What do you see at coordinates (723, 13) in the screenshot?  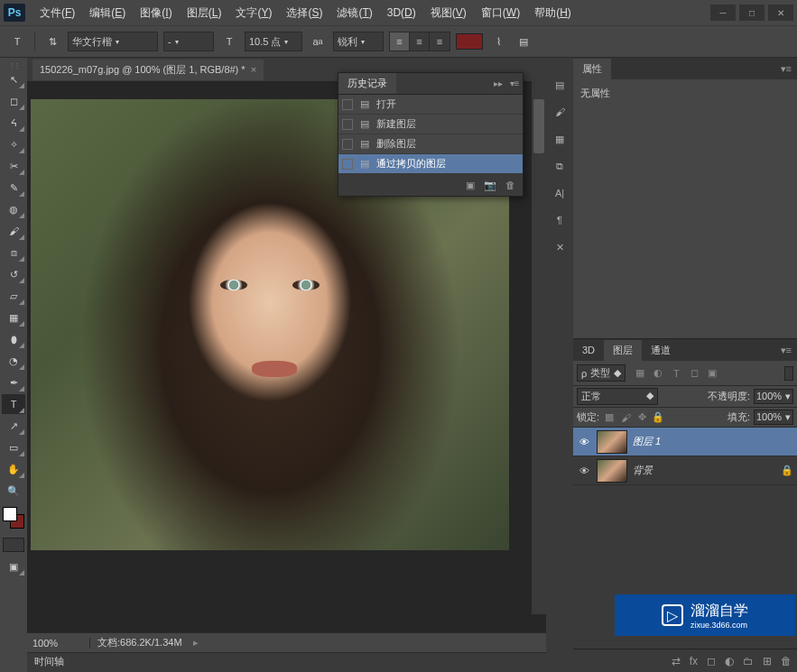 I see `minimize-button: ─` at bounding box center [723, 13].